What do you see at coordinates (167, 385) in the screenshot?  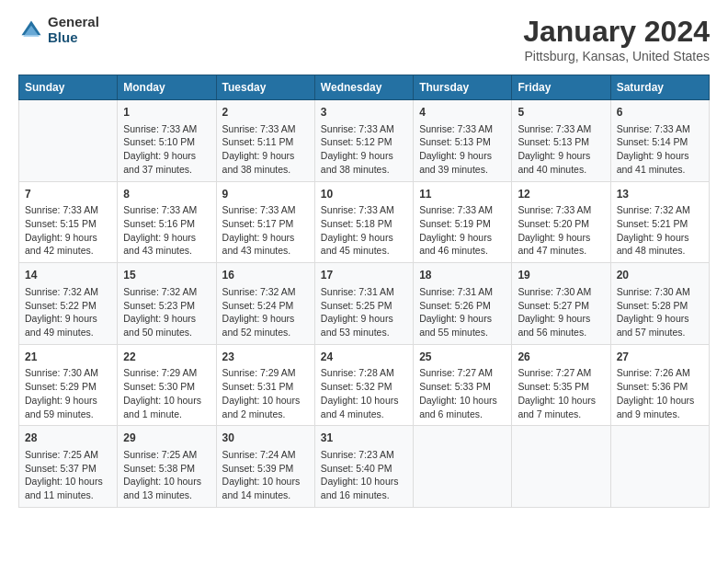 I see `calendar-cell: 22Sunrise: 7:29 AM Sunset: 5:30 PM Dayli…` at bounding box center [167, 385].